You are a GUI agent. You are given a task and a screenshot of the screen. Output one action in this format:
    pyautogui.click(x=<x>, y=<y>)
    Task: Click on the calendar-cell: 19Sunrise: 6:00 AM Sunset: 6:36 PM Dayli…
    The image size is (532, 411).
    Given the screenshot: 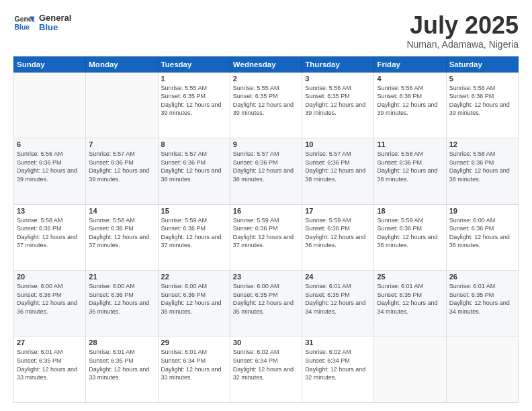 What is the action you would take?
    pyautogui.click(x=482, y=237)
    